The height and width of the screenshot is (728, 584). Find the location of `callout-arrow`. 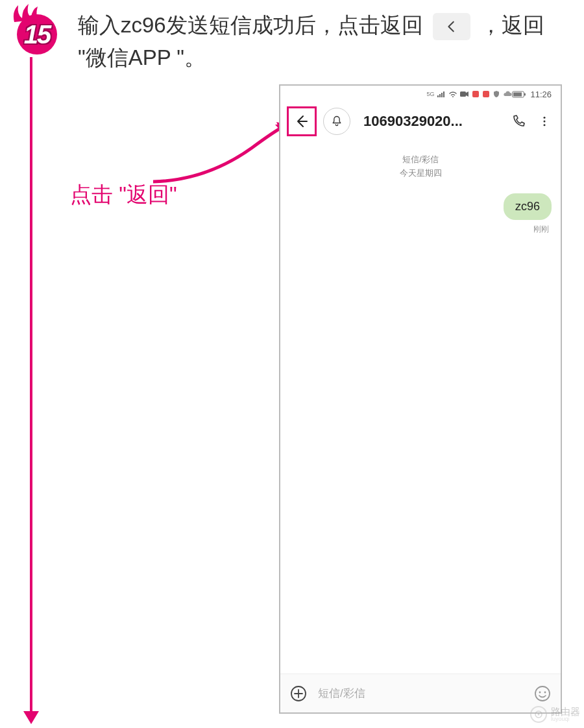

callout-arrow is located at coordinates (223, 151).